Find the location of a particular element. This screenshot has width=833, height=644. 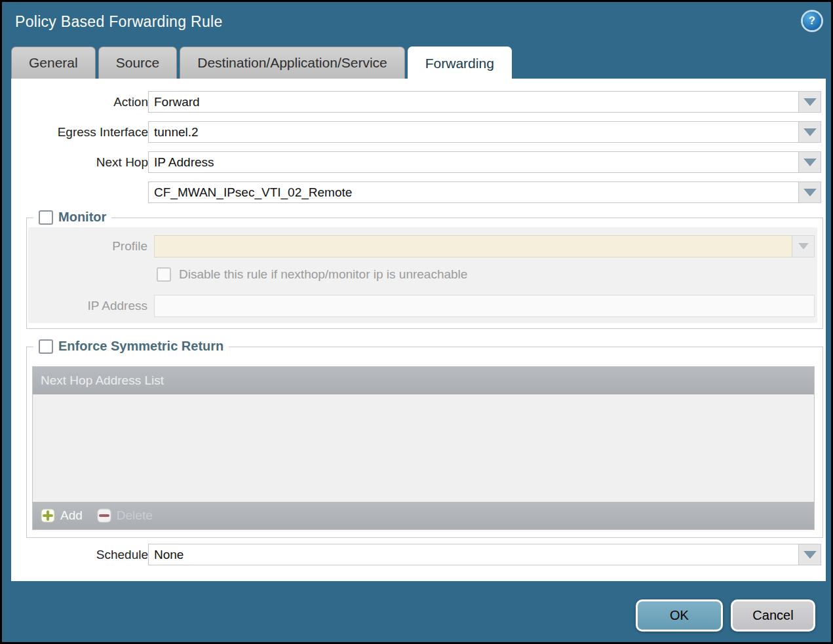

action-dropdown-button is located at coordinates (810, 102).